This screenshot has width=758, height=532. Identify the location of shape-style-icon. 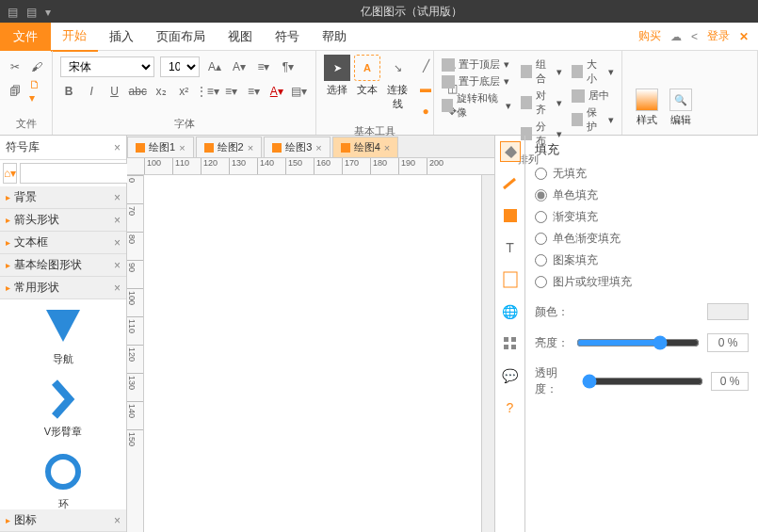
(510, 216).